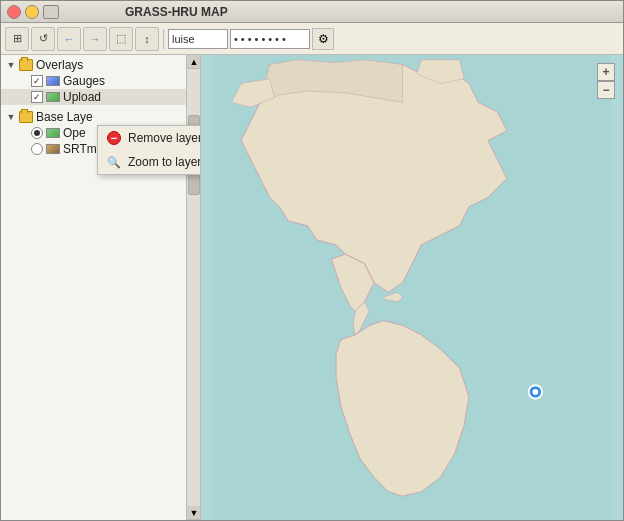 The image size is (624, 521). Describe the element at coordinates (37, 133) in the screenshot. I see `ope-radio` at that location.